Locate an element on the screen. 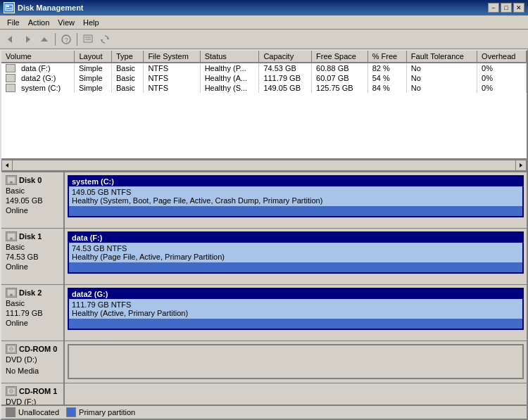 This screenshot has height=420, width=528. window-controls: − □ ✕ is located at coordinates (506, 8).